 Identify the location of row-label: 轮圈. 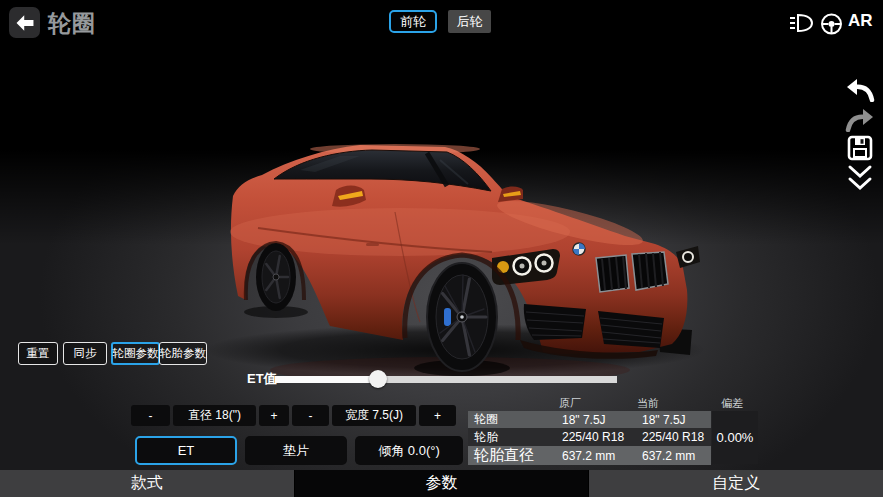
(515, 420).